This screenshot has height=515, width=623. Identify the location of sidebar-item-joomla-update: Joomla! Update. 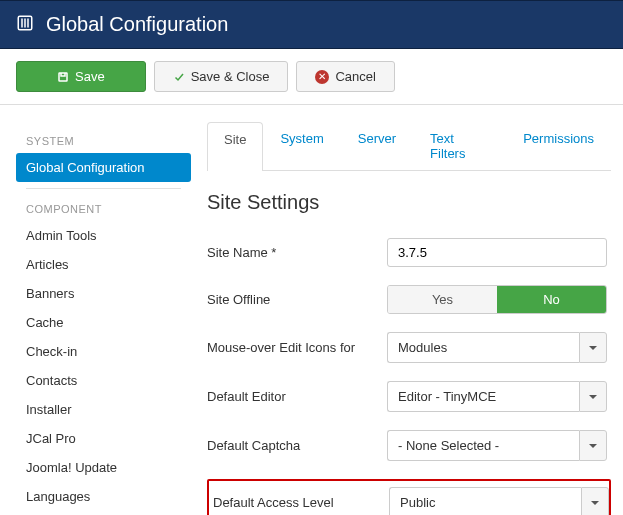
(104, 468).